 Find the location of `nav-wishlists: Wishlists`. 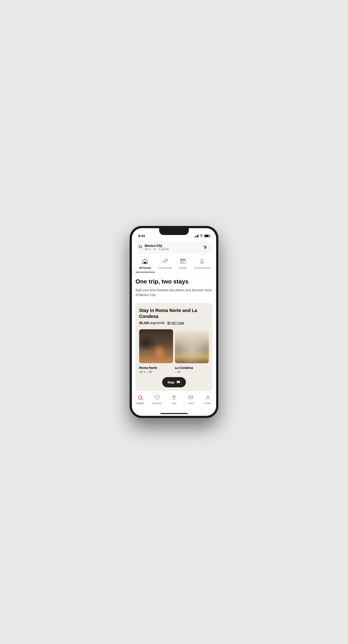

nav-wishlists: Wishlists is located at coordinates (157, 400).